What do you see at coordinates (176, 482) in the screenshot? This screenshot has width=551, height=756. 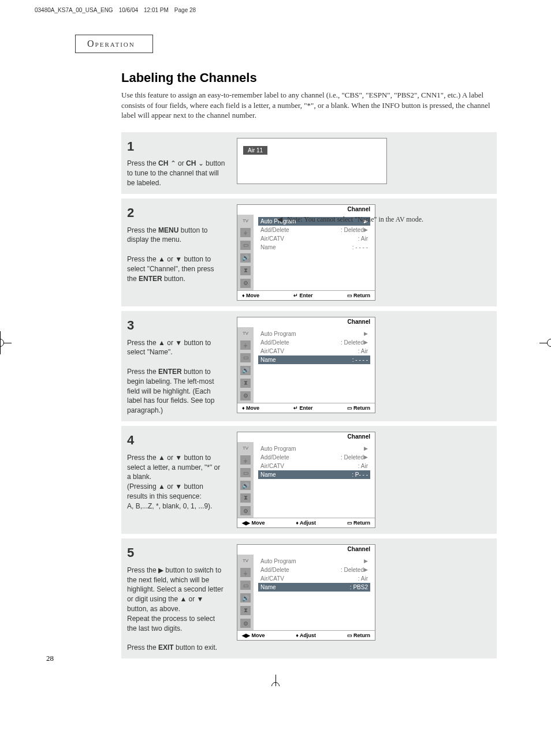 I see `step-text: Press the ▲ or ▼ button to select a lett…` at bounding box center [176, 482].